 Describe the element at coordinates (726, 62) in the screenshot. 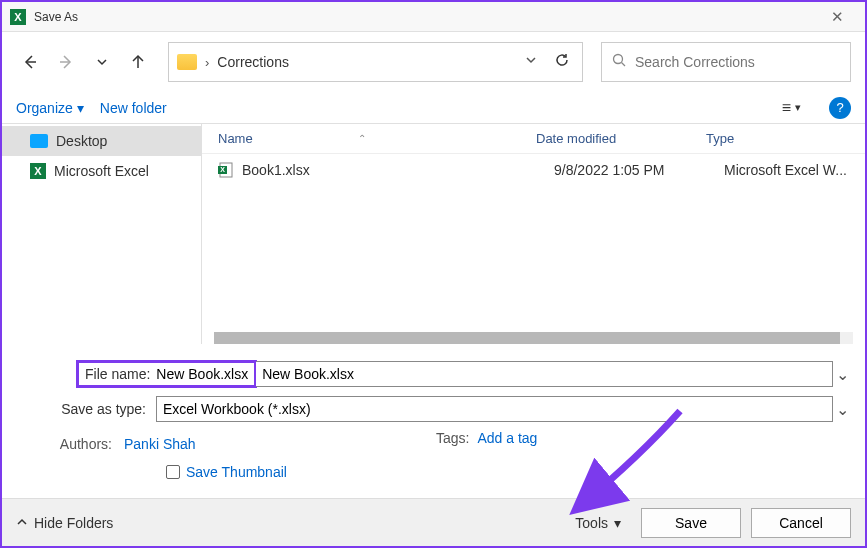

I see `search-box` at that location.